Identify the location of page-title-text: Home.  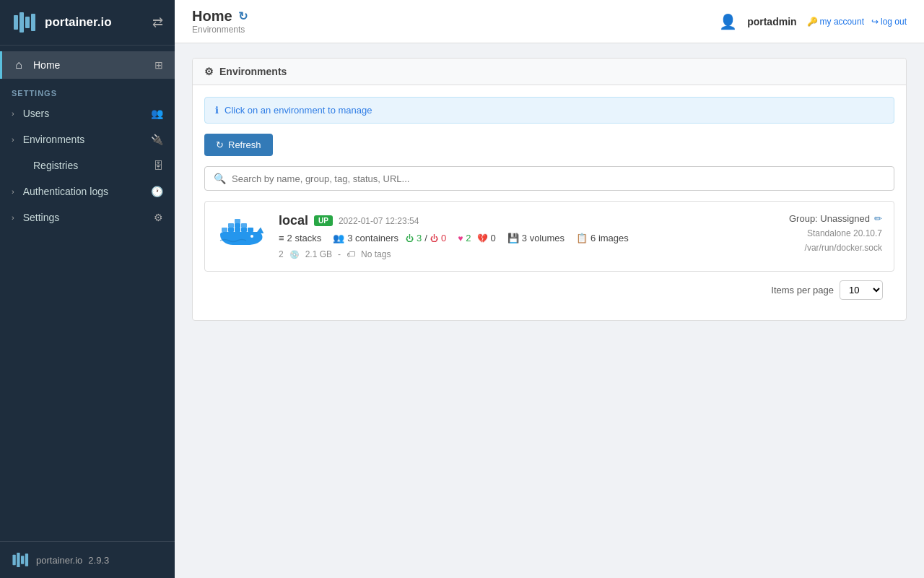
(212, 16).